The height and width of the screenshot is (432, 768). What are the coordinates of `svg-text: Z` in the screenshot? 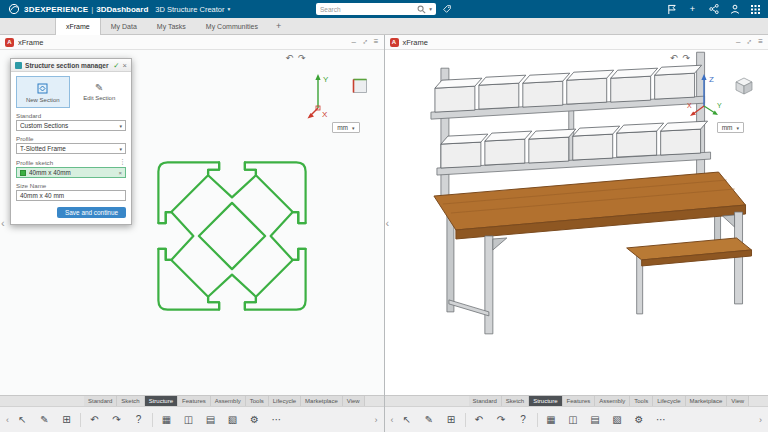 It's located at (712, 80).